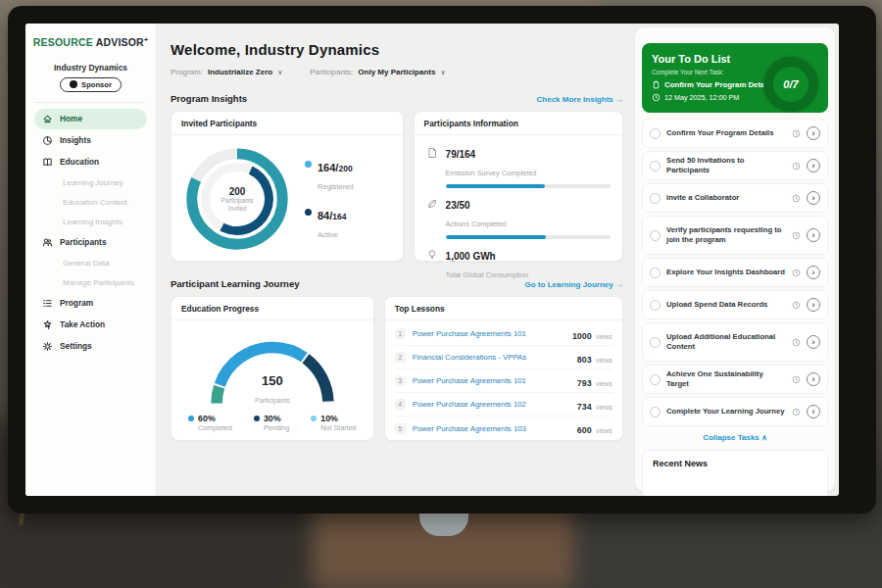  What do you see at coordinates (397, 98) in the screenshot?
I see `program-insights-header: Program Insights Check More Insights →` at bounding box center [397, 98].